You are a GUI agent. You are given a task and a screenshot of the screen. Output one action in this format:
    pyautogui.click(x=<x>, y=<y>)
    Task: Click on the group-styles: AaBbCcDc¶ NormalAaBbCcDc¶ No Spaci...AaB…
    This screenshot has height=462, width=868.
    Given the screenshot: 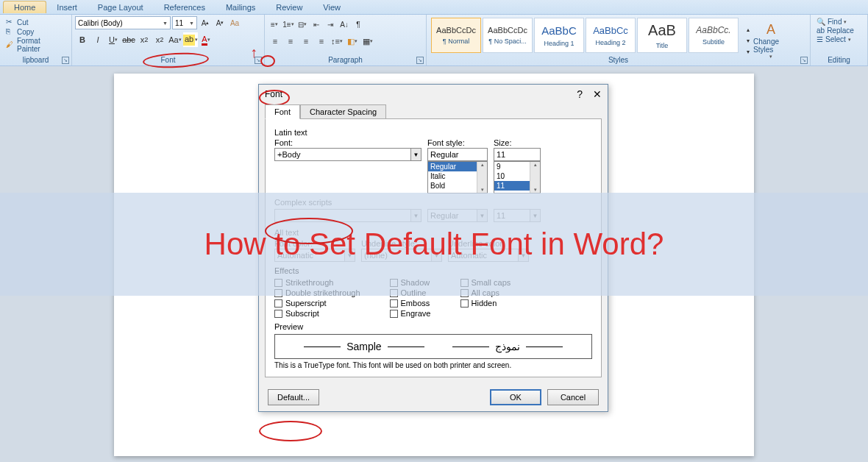 What is the action you would take?
    pyautogui.click(x=619, y=40)
    